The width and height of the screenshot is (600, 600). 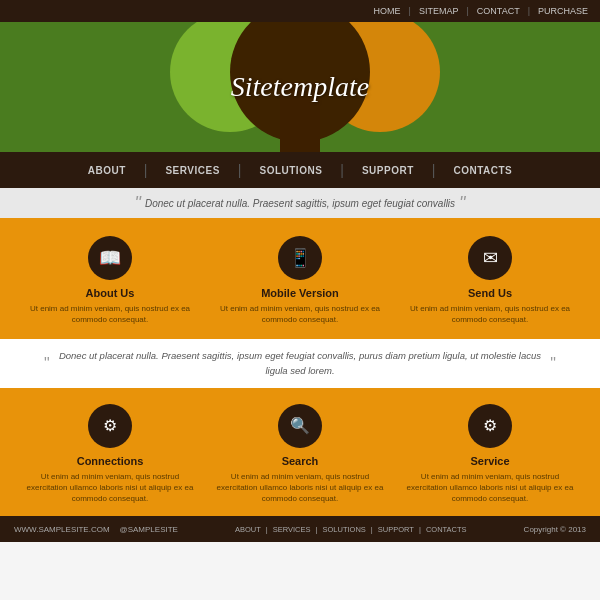 What do you see at coordinates (462, 203) in the screenshot?
I see `close-quote-1: "` at bounding box center [462, 203].